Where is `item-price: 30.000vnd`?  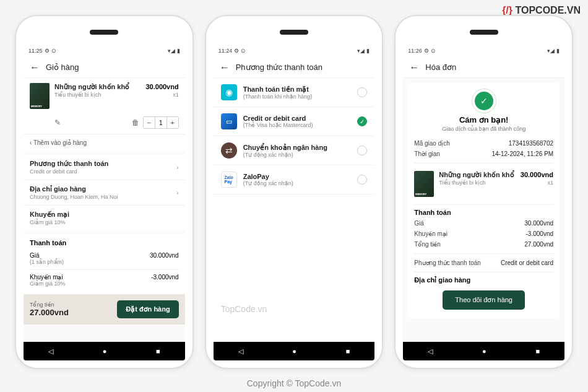 item-price: 30.000vnd is located at coordinates (162, 87).